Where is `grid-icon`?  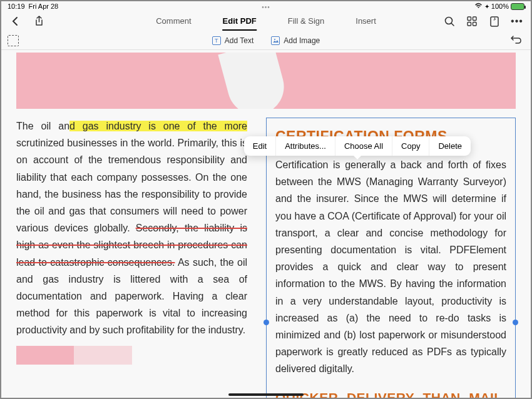 grid-icon is located at coordinates (472, 21).